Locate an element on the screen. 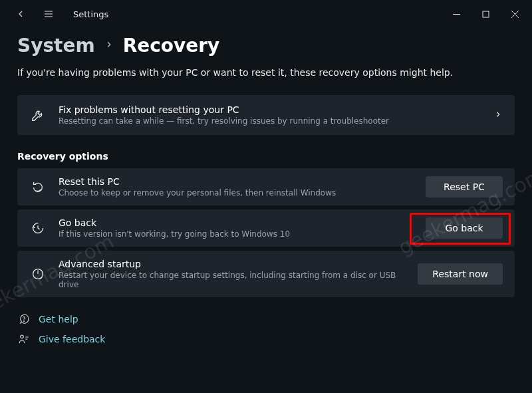 This screenshot has height=393, width=532. reset-desc: Choose to keep or remove your personal f… is located at coordinates (236, 193).